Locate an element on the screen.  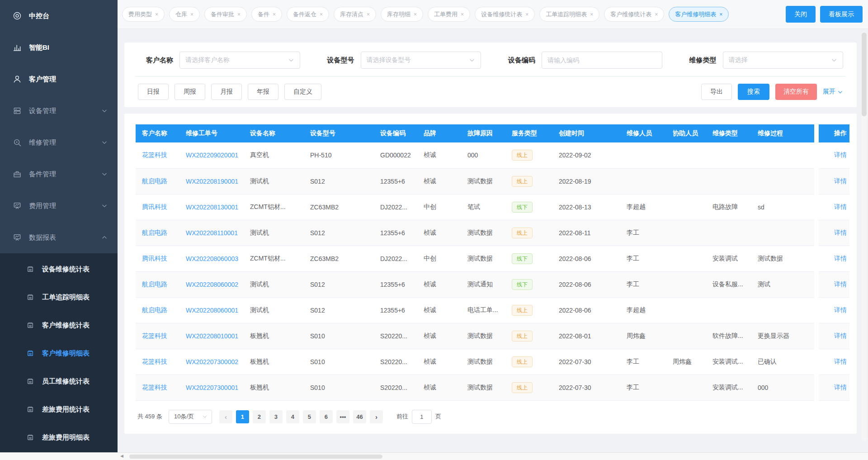
page-tab: 库存清点 × is located at coordinates (355, 14).